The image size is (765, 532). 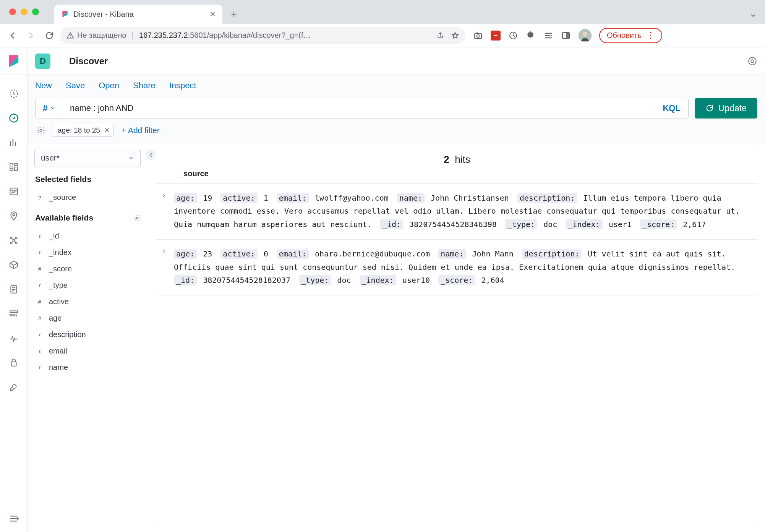 What do you see at coordinates (137, 218) in the screenshot?
I see `fields-settings-icon` at bounding box center [137, 218].